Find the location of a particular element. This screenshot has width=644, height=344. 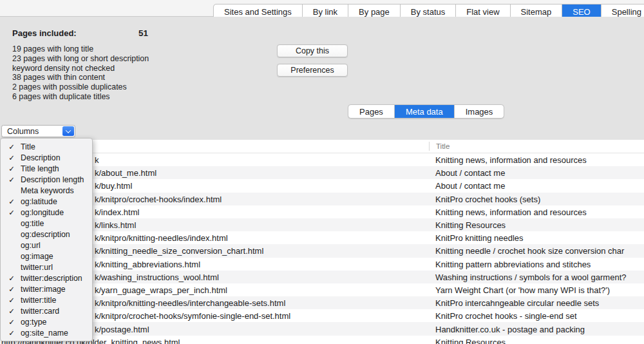

title-cell: Knitting needle / crochet hook size conv… is located at coordinates (529, 251).